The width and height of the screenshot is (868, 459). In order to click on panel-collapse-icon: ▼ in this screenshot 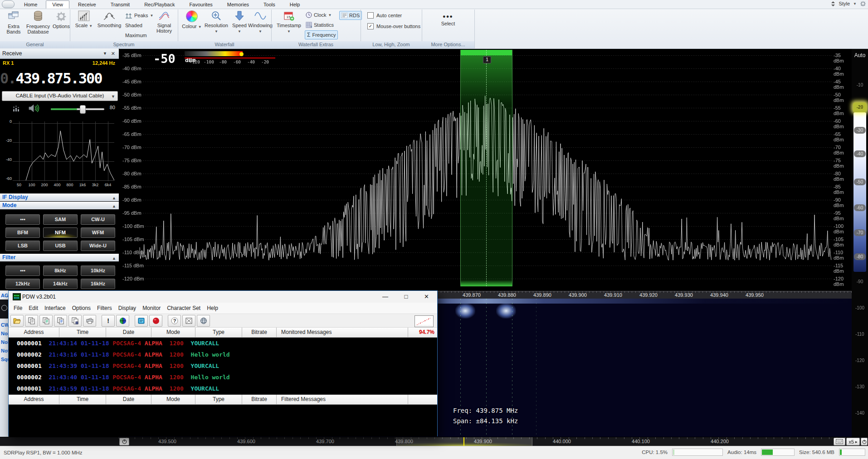, I will do `click(105, 53)`.